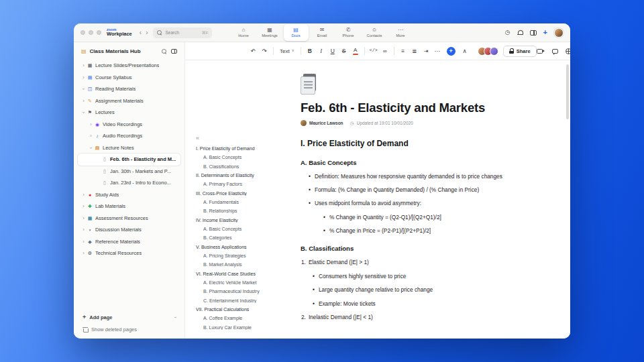  Describe the element at coordinates (174, 51) in the screenshot. I see `sidebar-collapse-icon` at that location.